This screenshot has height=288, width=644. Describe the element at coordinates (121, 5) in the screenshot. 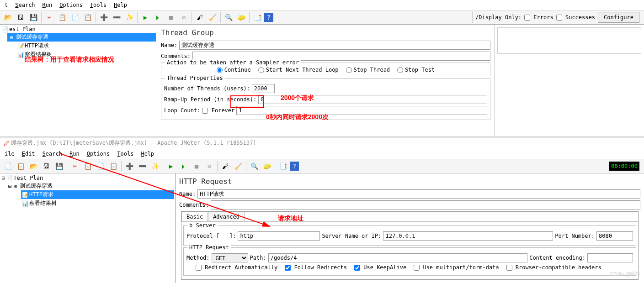

I see `menu-help: Help` at that location.